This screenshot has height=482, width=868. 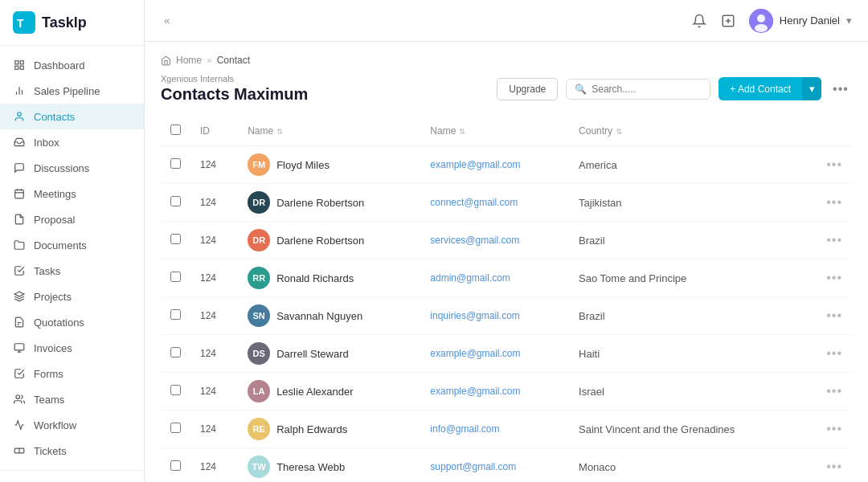 I want to click on sidebar-item-contacts: Contacts, so click(x=72, y=116).